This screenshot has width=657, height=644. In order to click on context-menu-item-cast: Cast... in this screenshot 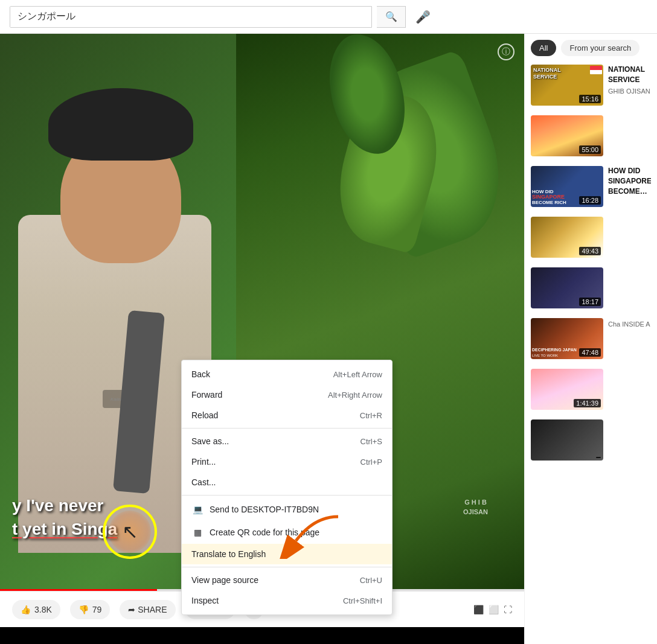, I will do `click(287, 482)`.